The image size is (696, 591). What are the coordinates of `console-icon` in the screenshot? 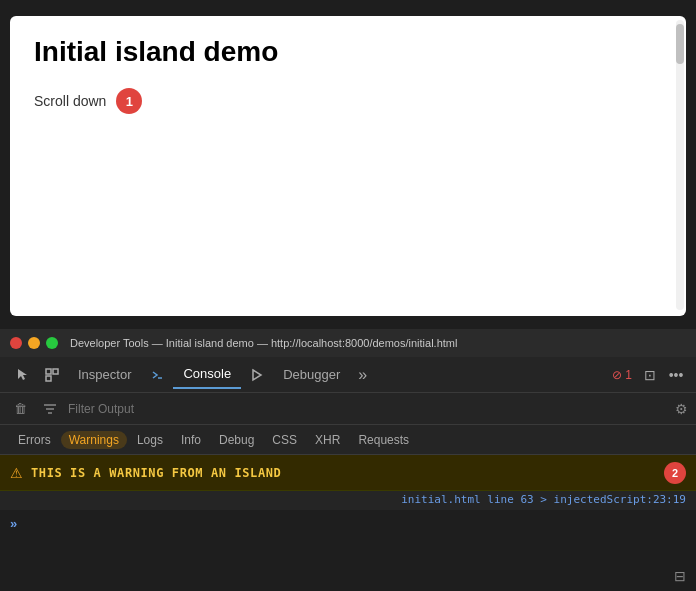 It's located at (157, 375).